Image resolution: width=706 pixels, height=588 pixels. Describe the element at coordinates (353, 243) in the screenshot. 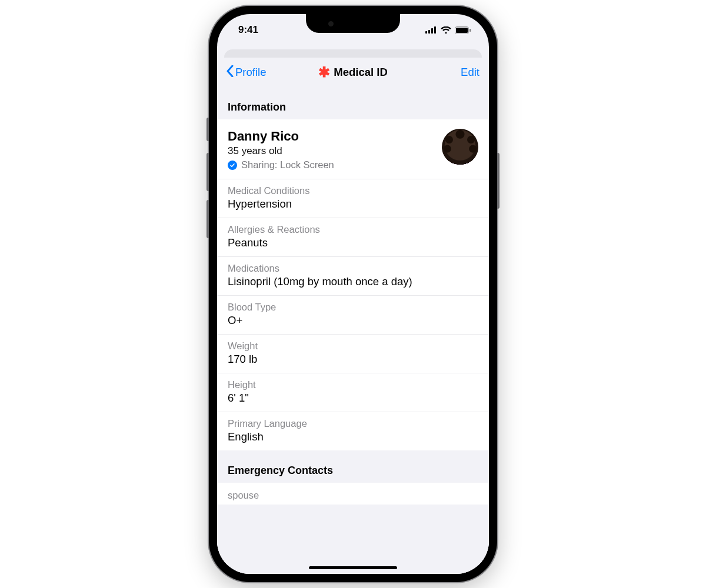

I see `field-value: Peanuts` at that location.